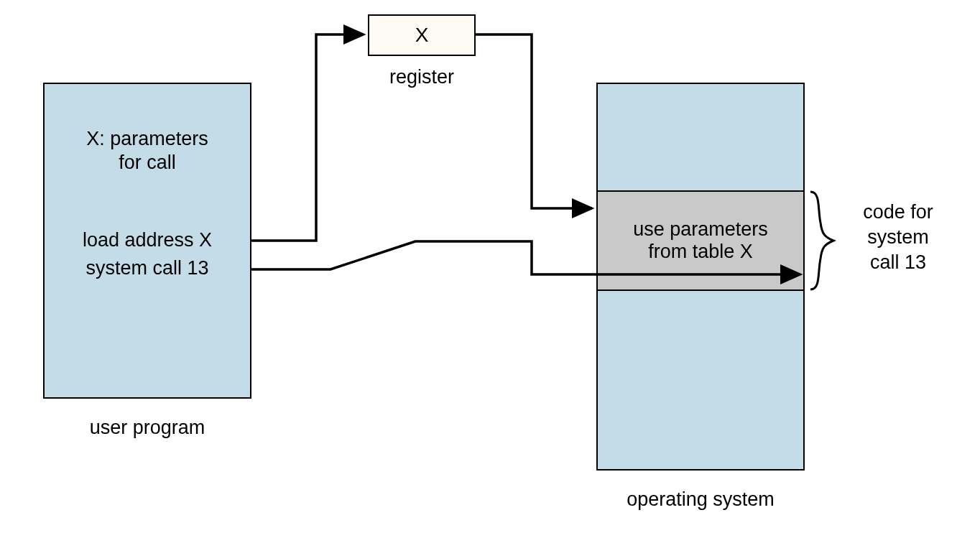  Describe the element at coordinates (147, 139) in the screenshot. I see `user-program-params-line1: X: parameters` at that location.